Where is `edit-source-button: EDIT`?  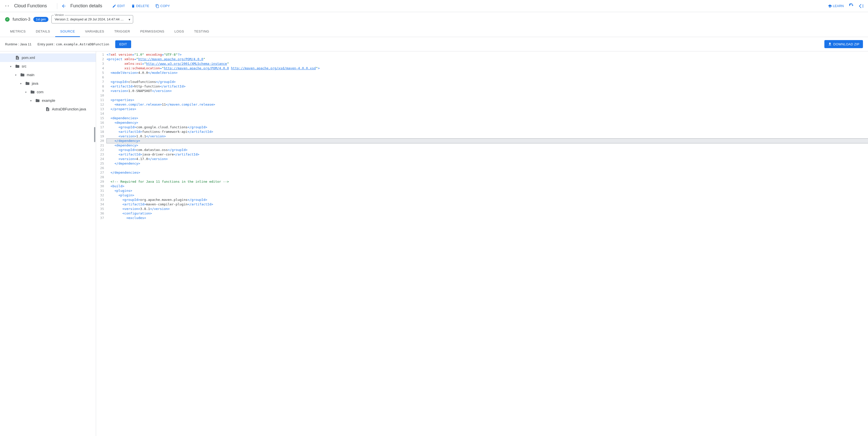
edit-source-button: EDIT is located at coordinates (123, 44).